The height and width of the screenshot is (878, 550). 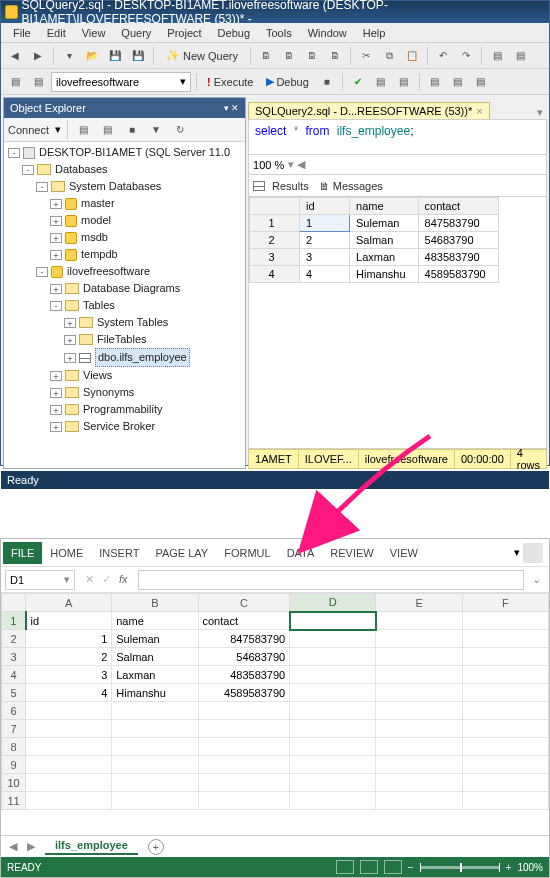 I want to click on row-header: 11, so click(x=14, y=801).